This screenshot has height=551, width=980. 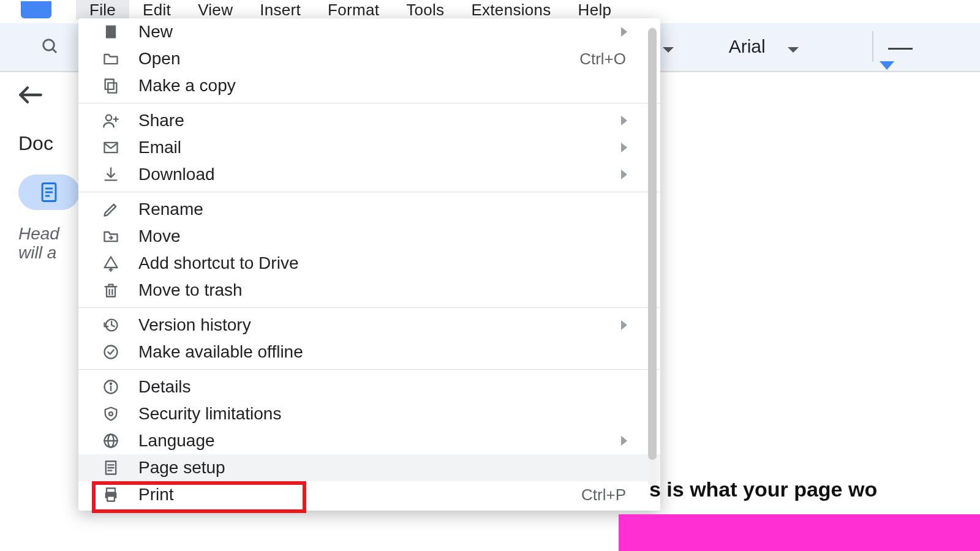 What do you see at coordinates (380, 441) in the screenshot?
I see `menu-item-label: Language` at bounding box center [380, 441].